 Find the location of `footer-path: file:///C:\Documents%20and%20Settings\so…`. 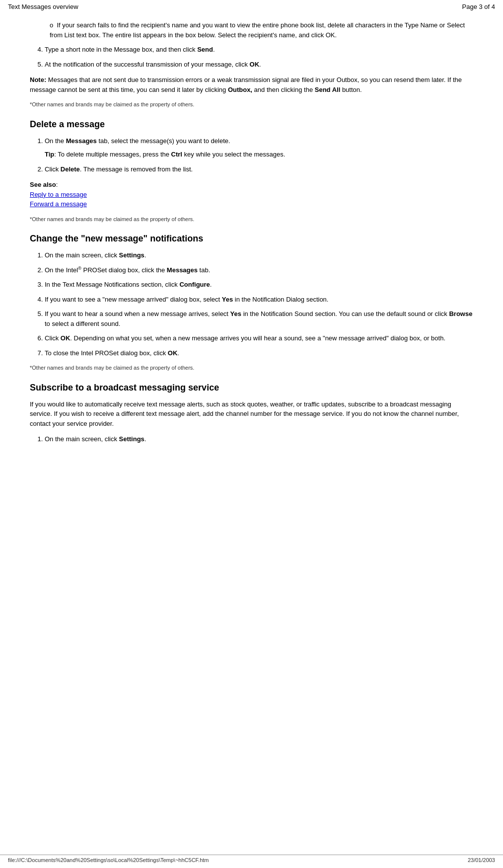

footer-path: file:///C:\Documents%20and%20Settings\so… is located at coordinates (108, 860).